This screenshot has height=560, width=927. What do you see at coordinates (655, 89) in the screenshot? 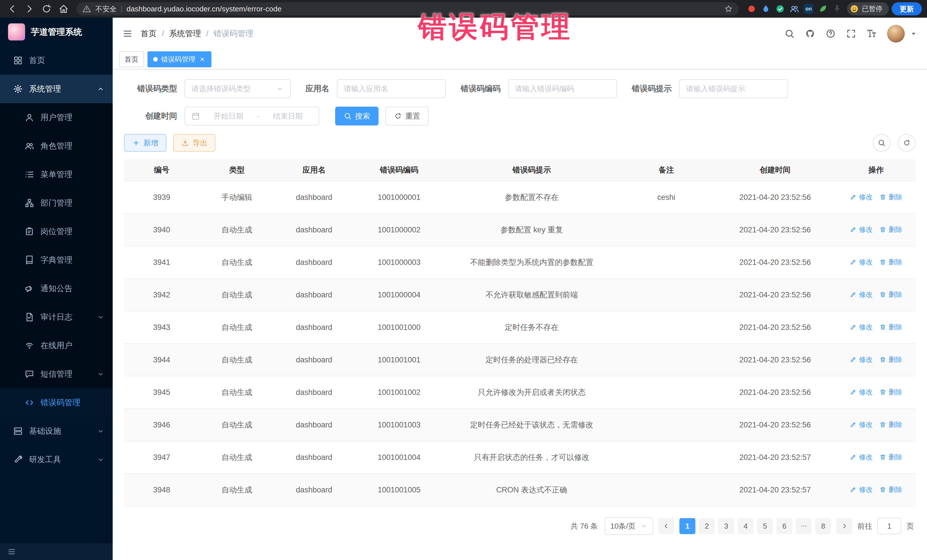
I see `error-msg-label: 错误码提示` at bounding box center [655, 89].